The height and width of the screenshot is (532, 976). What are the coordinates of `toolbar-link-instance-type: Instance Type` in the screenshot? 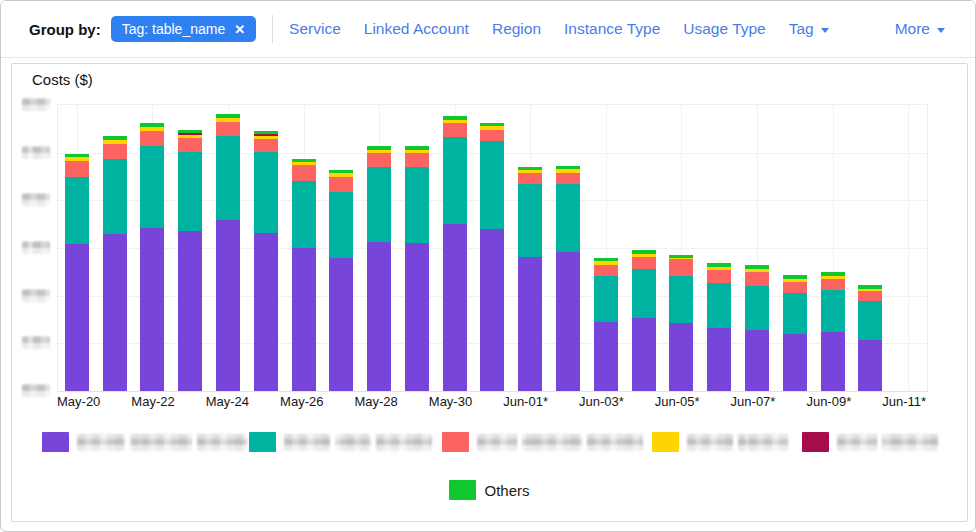 It's located at (612, 29).